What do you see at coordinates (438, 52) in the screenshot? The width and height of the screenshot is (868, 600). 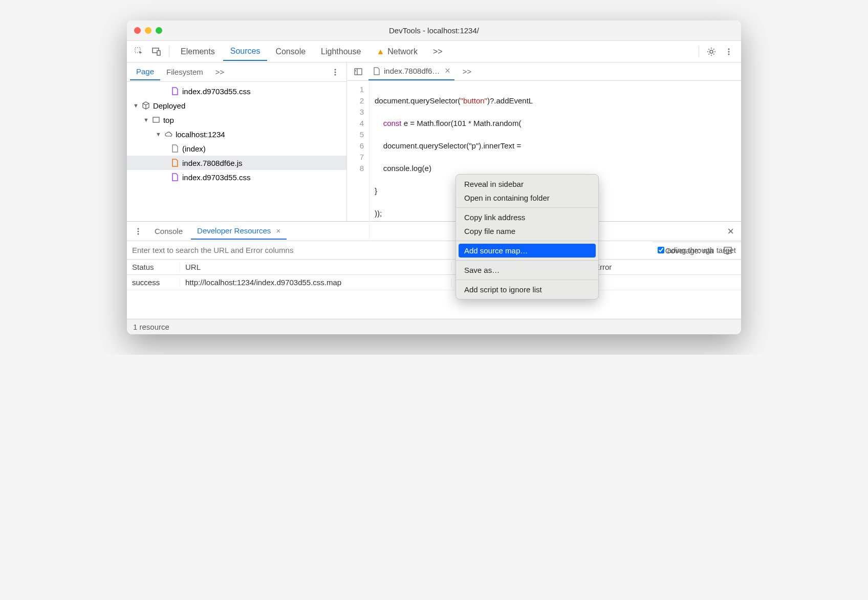 I see `tabs-overflow: >>` at bounding box center [438, 52].